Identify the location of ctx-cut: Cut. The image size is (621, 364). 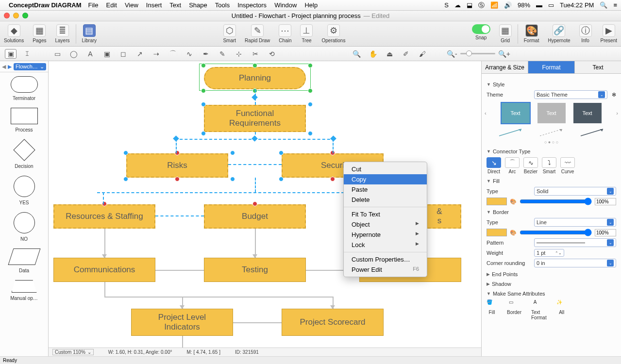
(386, 169).